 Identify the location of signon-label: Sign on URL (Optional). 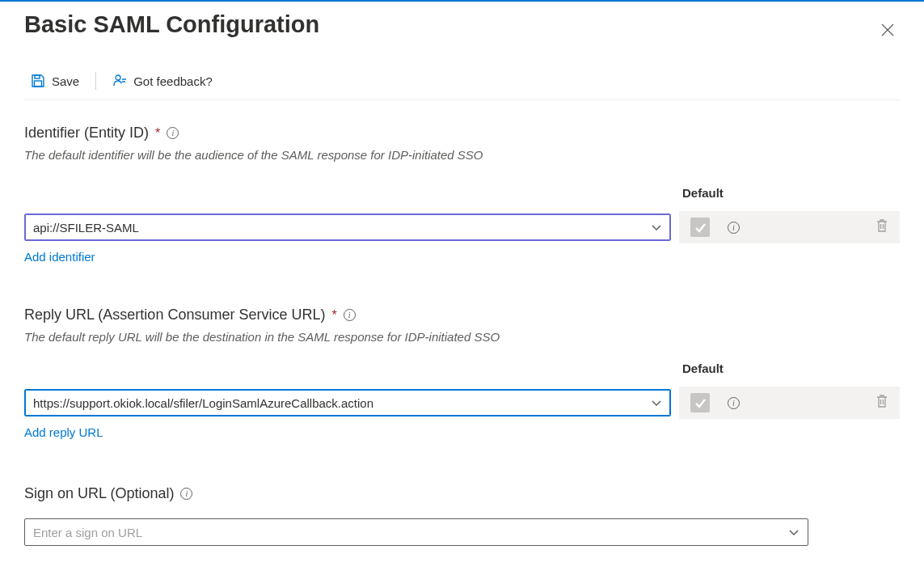
(99, 493).